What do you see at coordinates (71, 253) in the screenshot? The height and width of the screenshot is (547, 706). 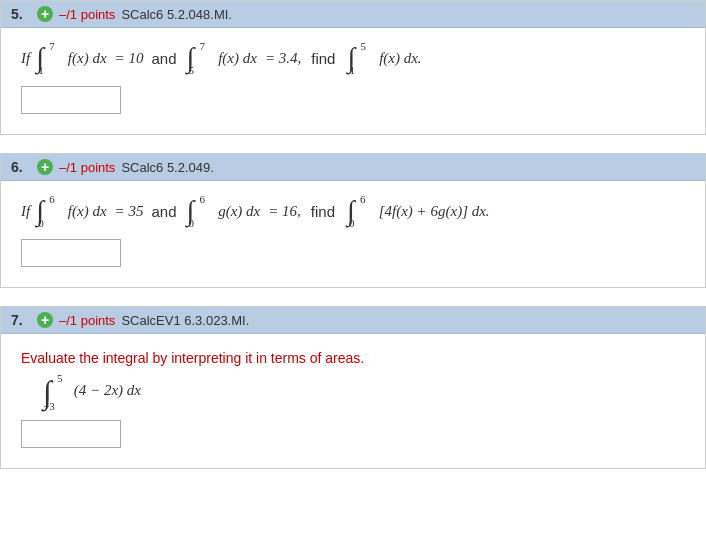 I see `q6-answer-input` at bounding box center [71, 253].